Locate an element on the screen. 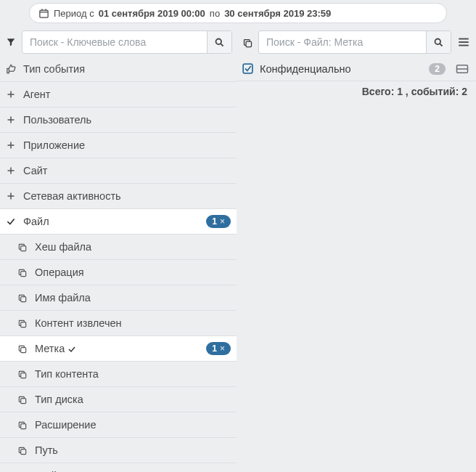 This screenshot has height=472, width=476. left-search-button is located at coordinates (219, 42).